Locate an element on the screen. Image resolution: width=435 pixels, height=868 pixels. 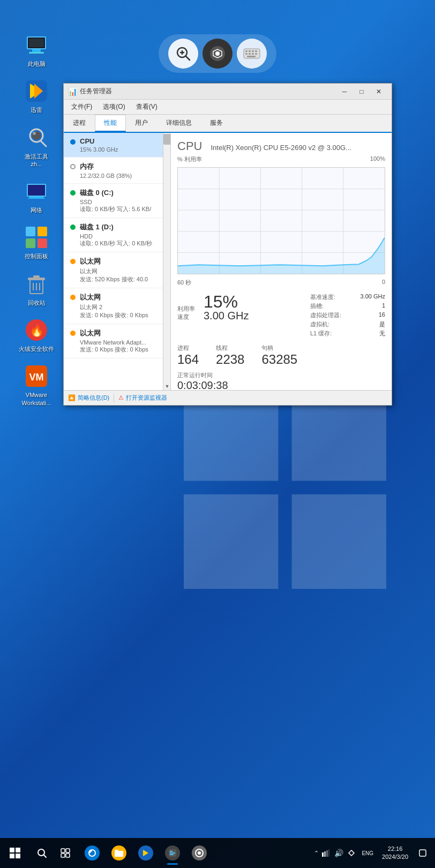
task-manager-tabs: 进程 性能 用户 详细信息 服务 is located at coordinates (228, 124).